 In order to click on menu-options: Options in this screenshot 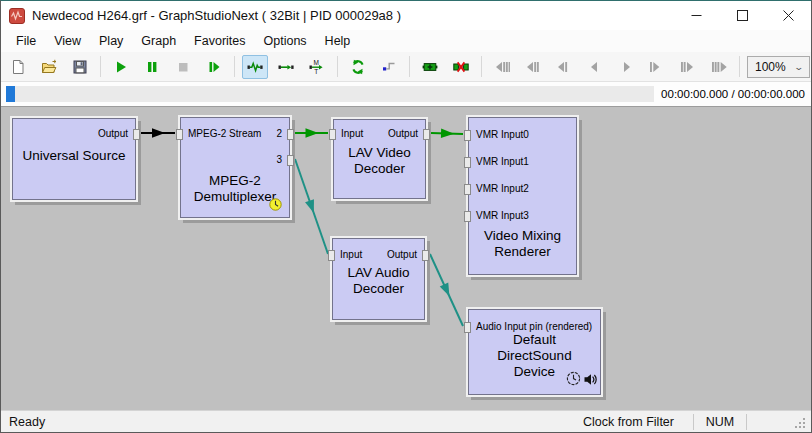, I will do `click(286, 41)`.